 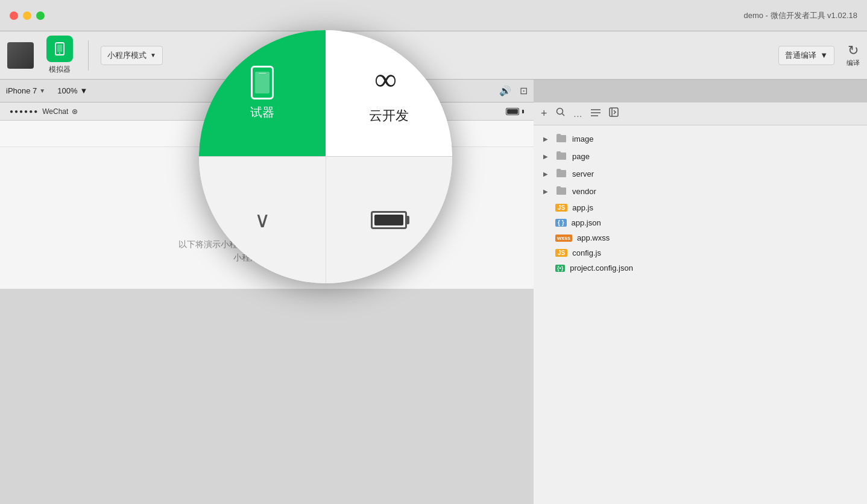 What do you see at coordinates (505, 90) in the screenshot?
I see `volume-icon: 🔊` at bounding box center [505, 90].